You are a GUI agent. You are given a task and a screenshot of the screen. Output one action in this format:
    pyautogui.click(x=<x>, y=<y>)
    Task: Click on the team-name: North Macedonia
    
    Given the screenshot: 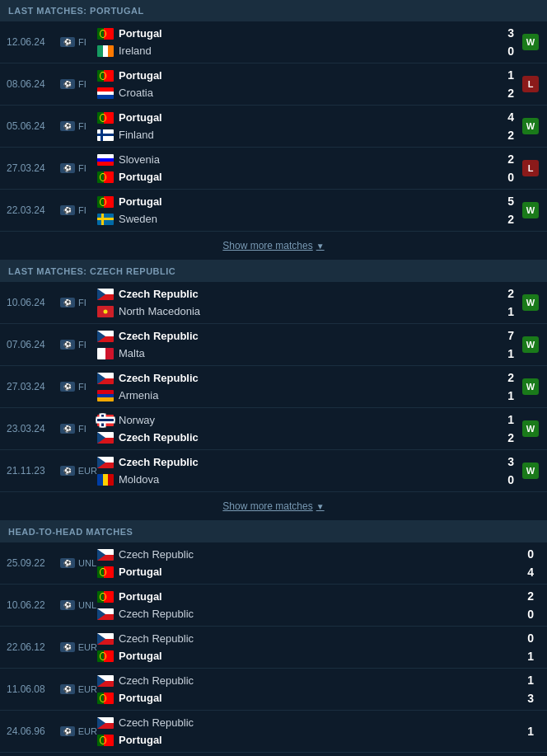 What is the action you would take?
    pyautogui.click(x=160, y=312)
    